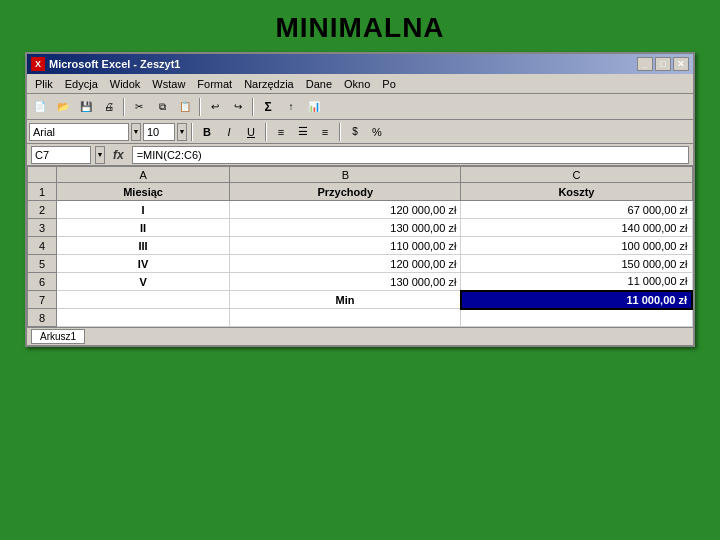 This screenshot has height=540, width=720. What do you see at coordinates (139, 107) in the screenshot?
I see `cut-button: ✂` at bounding box center [139, 107].